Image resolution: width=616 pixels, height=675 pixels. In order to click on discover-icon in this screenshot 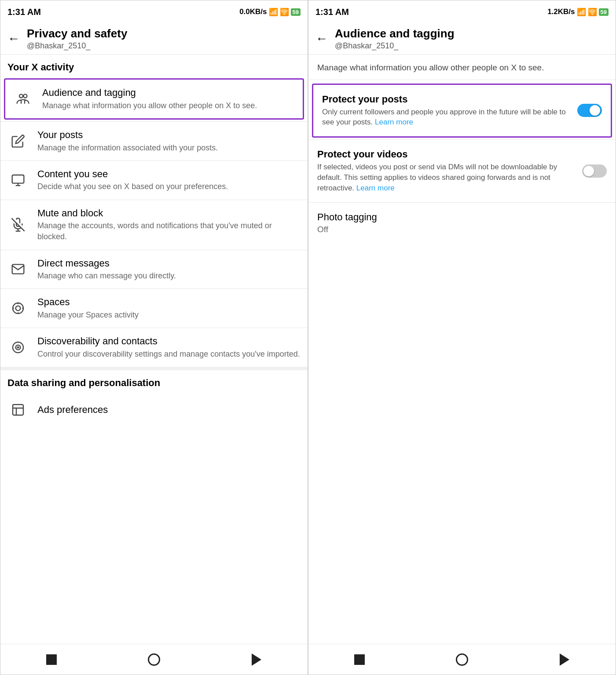, I will do `click(18, 347)`.